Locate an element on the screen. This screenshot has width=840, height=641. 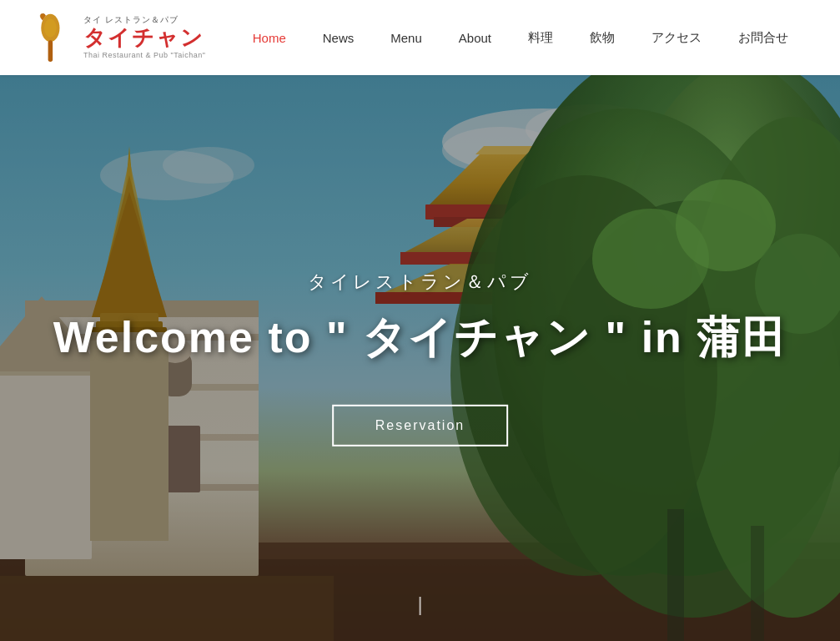
nav-contact: お問合せ is located at coordinates (763, 38).